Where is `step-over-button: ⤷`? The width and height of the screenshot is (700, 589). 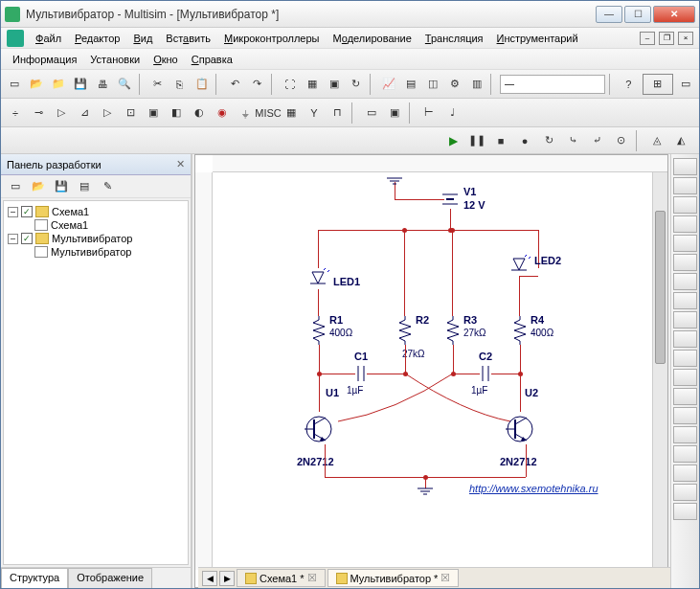
step-over-button: ⤷ is located at coordinates (573, 141).